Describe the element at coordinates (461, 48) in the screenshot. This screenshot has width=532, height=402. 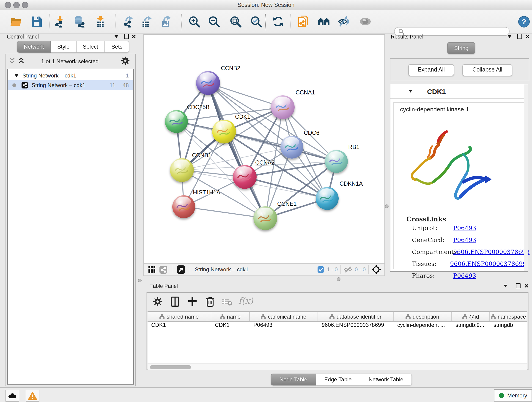
I see `tab-string: String` at that location.